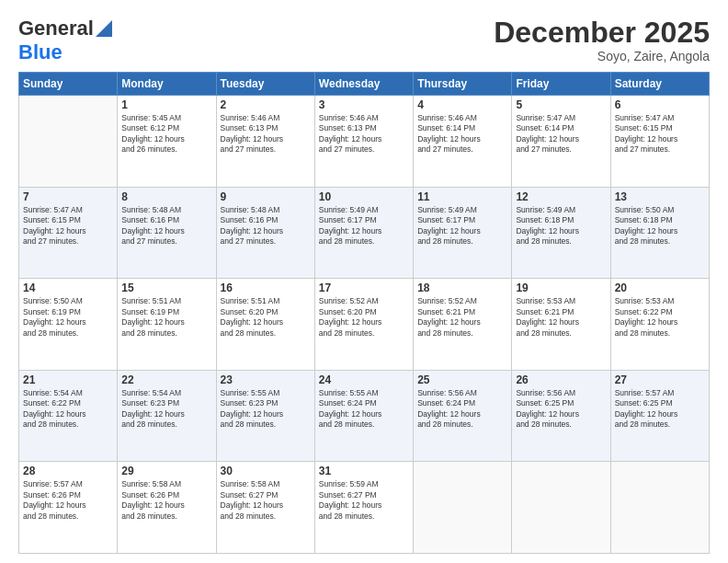  What do you see at coordinates (266, 409) in the screenshot?
I see `day-info: Sunrise: 5:55 AM Sunset: 6:23 PM Dayligh…` at bounding box center [266, 409].